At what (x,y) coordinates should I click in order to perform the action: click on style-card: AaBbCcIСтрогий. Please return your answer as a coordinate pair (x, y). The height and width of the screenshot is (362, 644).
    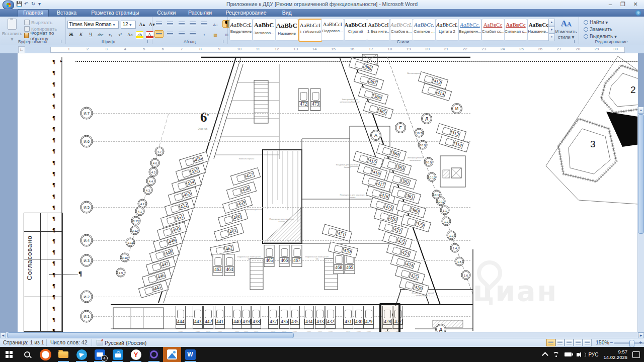
    Looking at the image, I should click on (356, 30).